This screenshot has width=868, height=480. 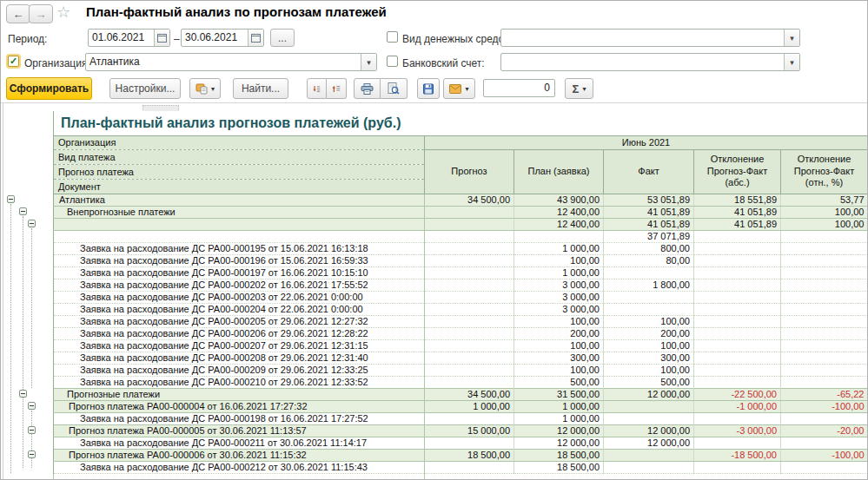 What do you see at coordinates (461, 309) in the screenshot?
I see `table-row: Заявка на расходование ДС РА00-000204 от…` at bounding box center [461, 309].